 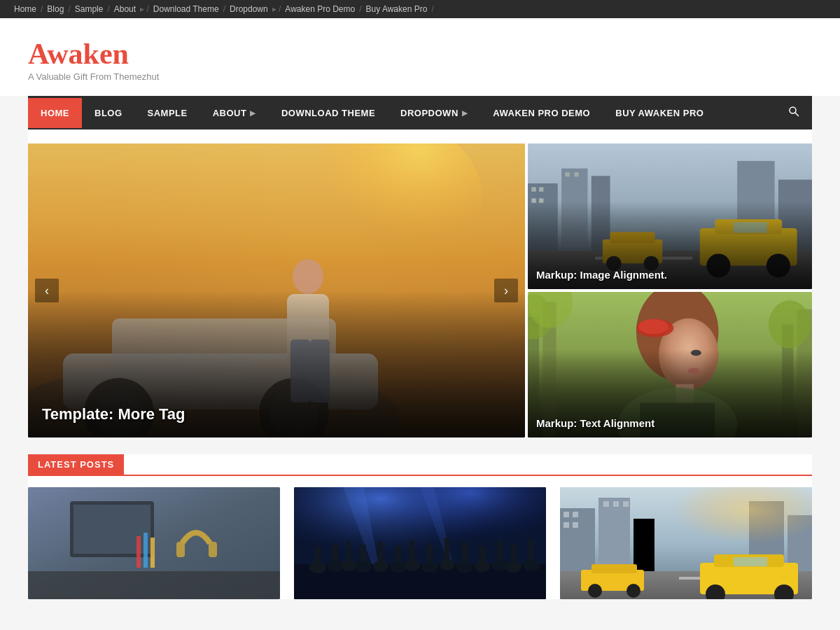 What do you see at coordinates (420, 113) in the screenshot?
I see `main-nav: HOME BLOG SAMPLE ABOUT ▶ DOWNLOAD THEME …` at bounding box center [420, 113].